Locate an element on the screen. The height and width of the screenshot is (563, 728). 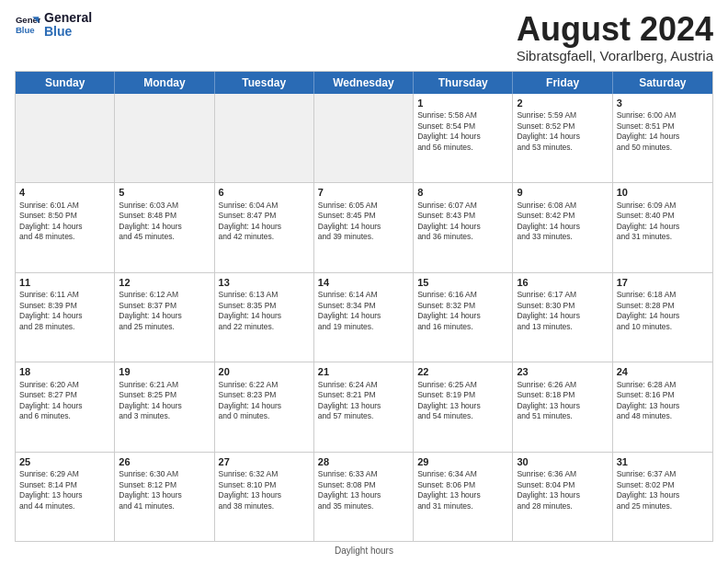
calendar-day-11: 11Sunrise: 6:11 AM Sunset: 8:39 PM Dayli… is located at coordinates (65, 317).